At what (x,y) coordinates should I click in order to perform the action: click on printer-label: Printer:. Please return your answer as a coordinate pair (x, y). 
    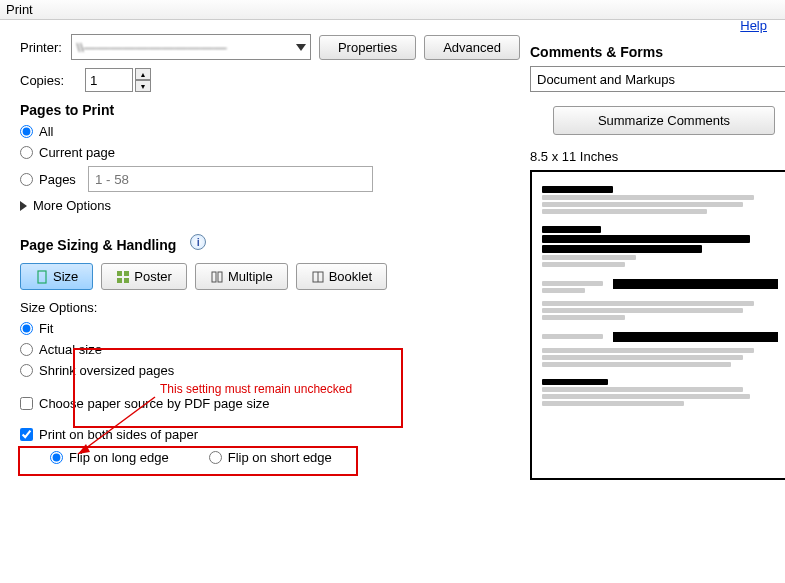
    Looking at the image, I should click on (46, 48).